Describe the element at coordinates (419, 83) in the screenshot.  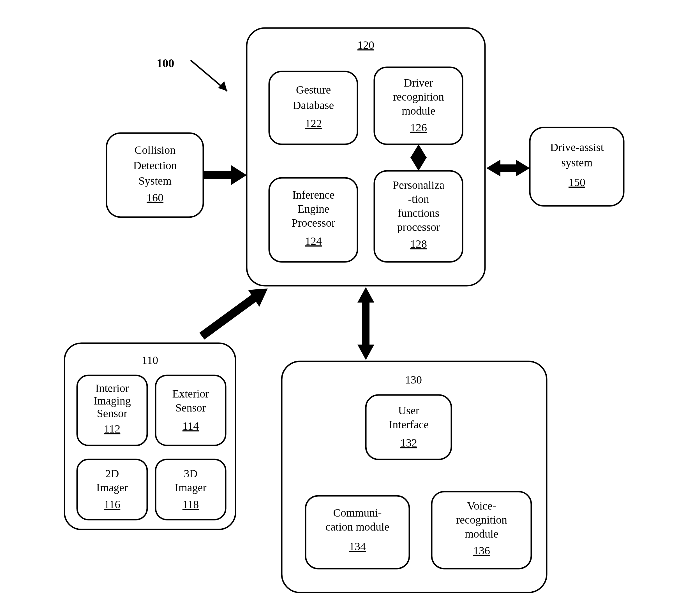
I see `driver-line1: Driver` at that location.